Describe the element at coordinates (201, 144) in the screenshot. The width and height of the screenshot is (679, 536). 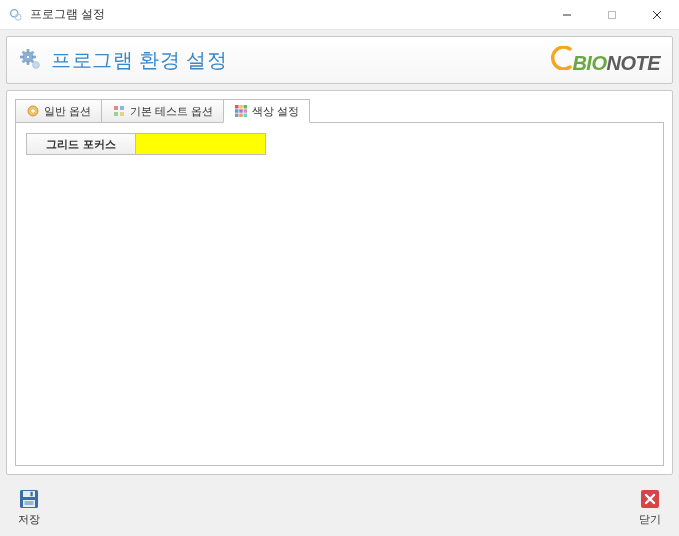
I see `grid-focus-color-swatch` at that location.